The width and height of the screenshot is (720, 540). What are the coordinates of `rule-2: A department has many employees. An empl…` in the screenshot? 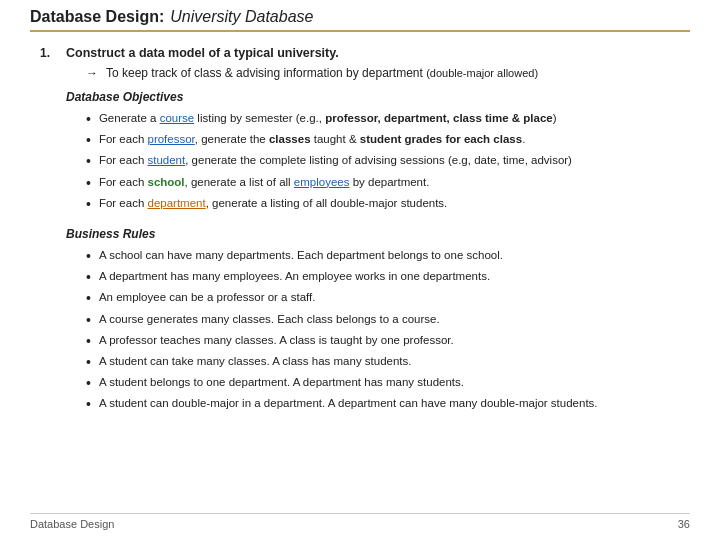 It's located at (294, 276).